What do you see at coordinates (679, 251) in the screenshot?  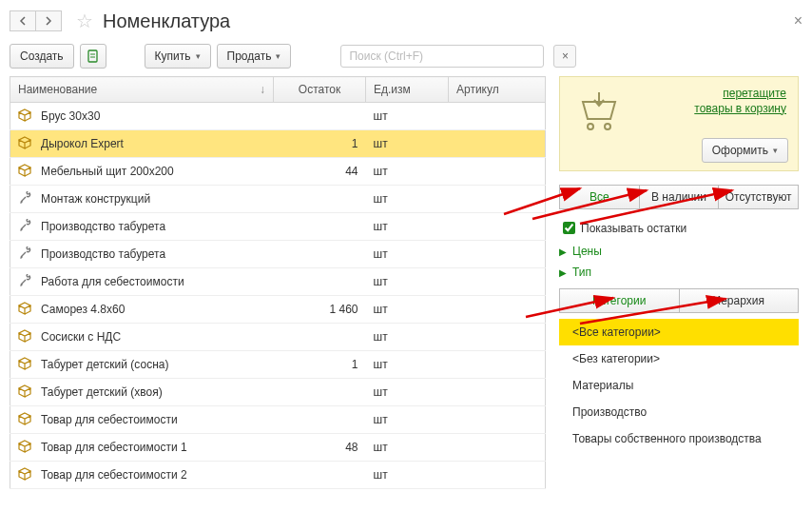 I see `prices-expander: ▶ Цены` at bounding box center [679, 251].